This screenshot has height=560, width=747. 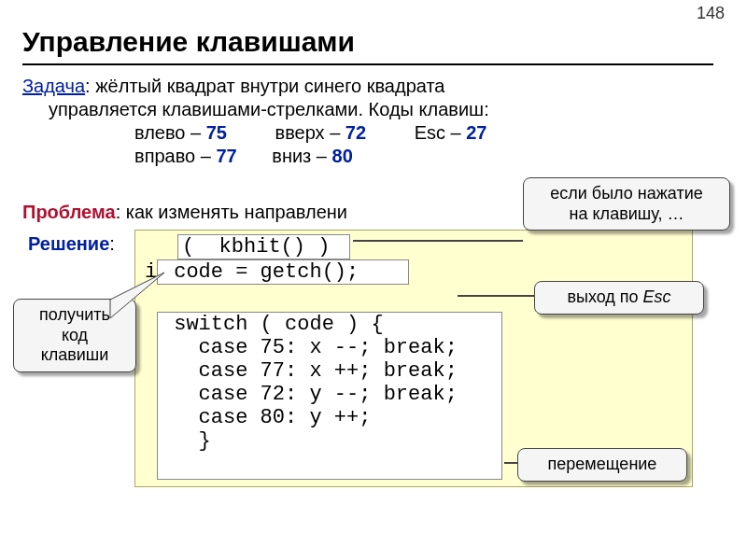 I want to click on left-label: влево –, so click(x=170, y=133).